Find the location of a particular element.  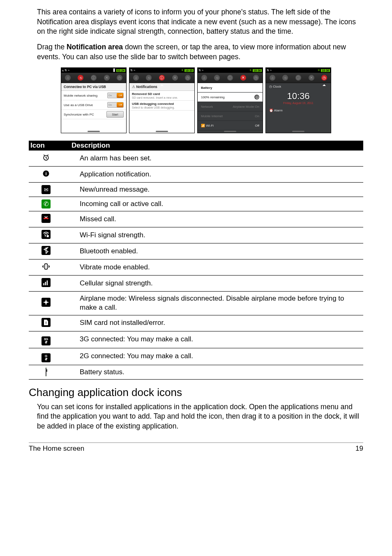

footer-right: 19 is located at coordinates (359, 449).